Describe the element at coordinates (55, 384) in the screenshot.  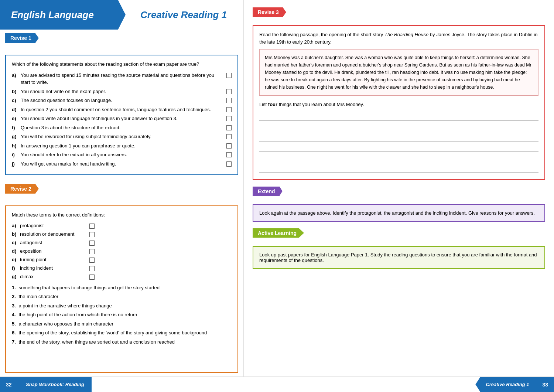
I see `footer-left-label: Snap Workbook: Reading` at that location.